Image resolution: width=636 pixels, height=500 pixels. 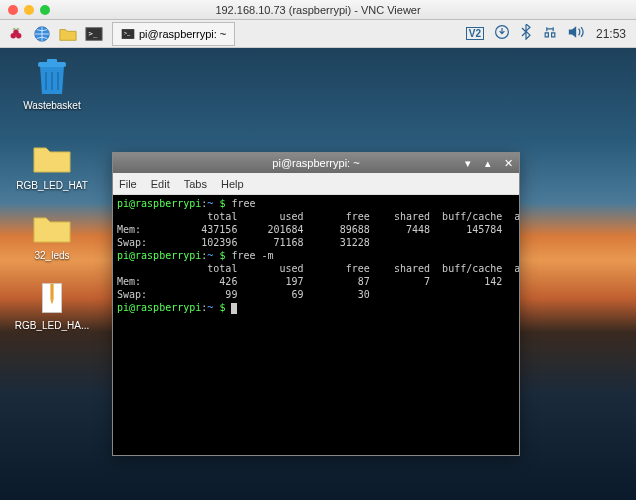 What do you see at coordinates (94, 34) in the screenshot?
I see `terminal-launcher-icon: >_` at bounding box center [94, 34].